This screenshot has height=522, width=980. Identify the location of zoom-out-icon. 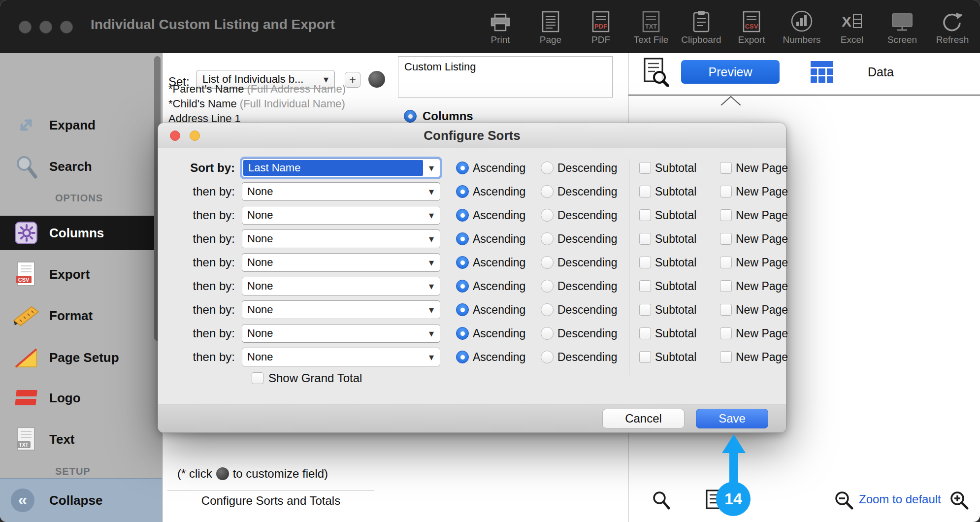
(844, 501).